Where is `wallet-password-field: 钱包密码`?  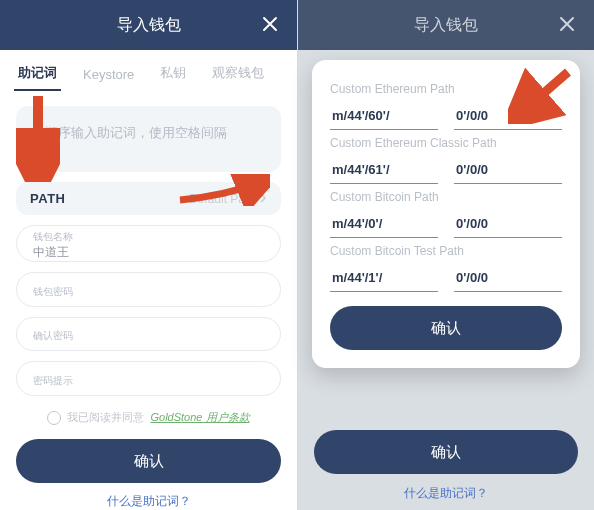
wallet-password-field: 钱包密码 is located at coordinates (148, 290).